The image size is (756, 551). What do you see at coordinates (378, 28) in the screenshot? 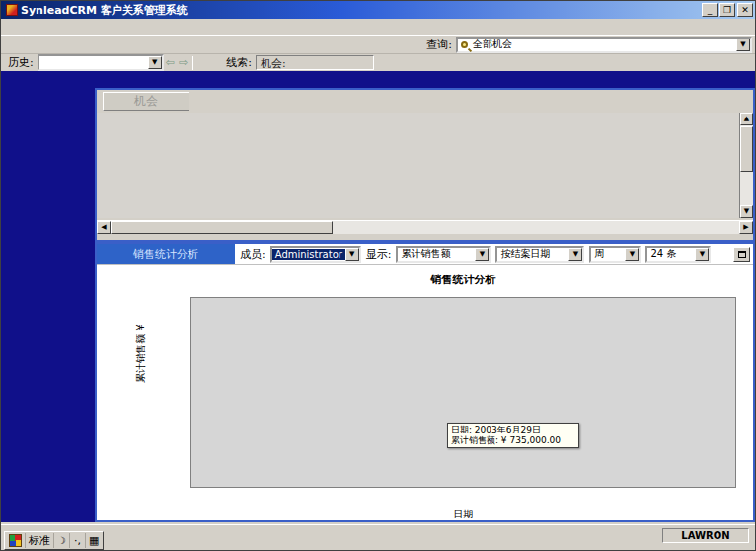
I see `menu-bar` at bounding box center [378, 28].